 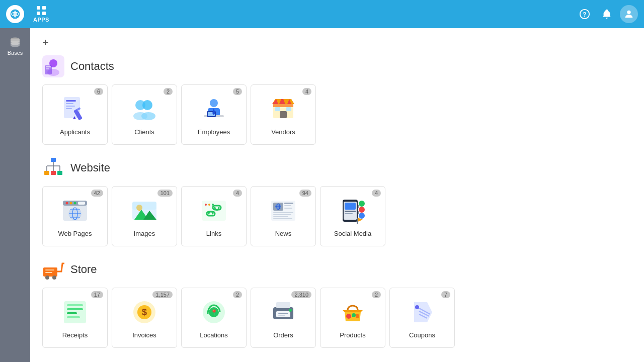 I want to click on news-icon, so click(x=283, y=211).